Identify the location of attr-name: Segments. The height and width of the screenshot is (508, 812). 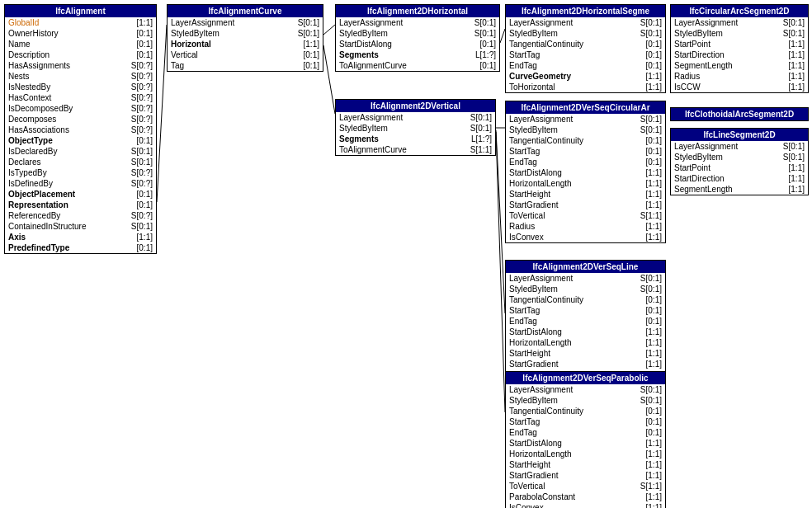
(359, 139).